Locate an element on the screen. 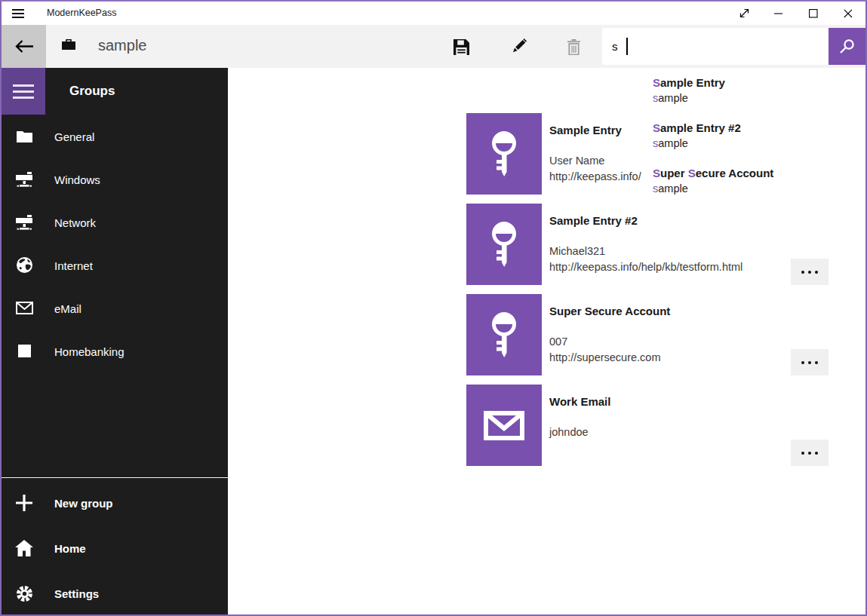  sidebar-item-label: General is located at coordinates (74, 136).